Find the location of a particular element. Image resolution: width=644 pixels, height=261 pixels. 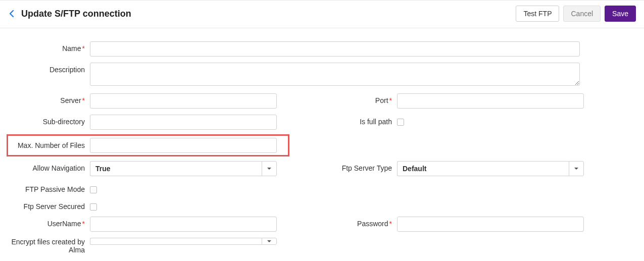

label-ftp-passive-mode: FTP Passive Mode is located at coordinates (45, 188).